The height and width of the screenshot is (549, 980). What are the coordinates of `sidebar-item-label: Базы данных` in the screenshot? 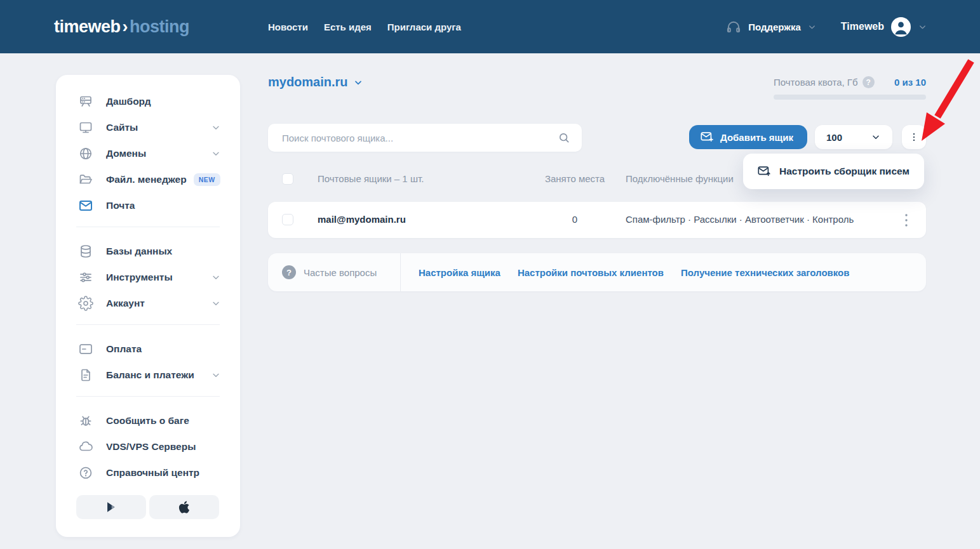 It's located at (139, 251).